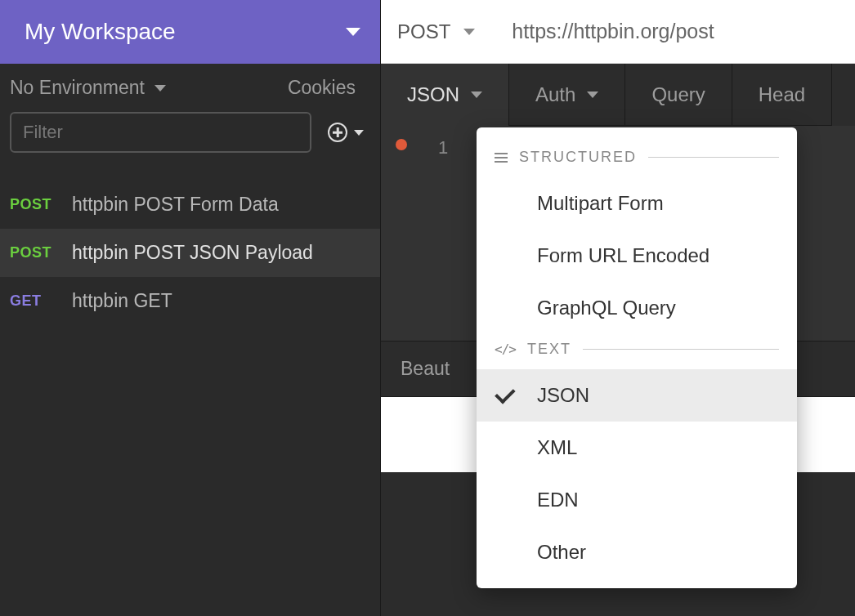 The image size is (855, 616). Describe the element at coordinates (433, 95) in the screenshot. I see `tab-label: JSON` at that location.